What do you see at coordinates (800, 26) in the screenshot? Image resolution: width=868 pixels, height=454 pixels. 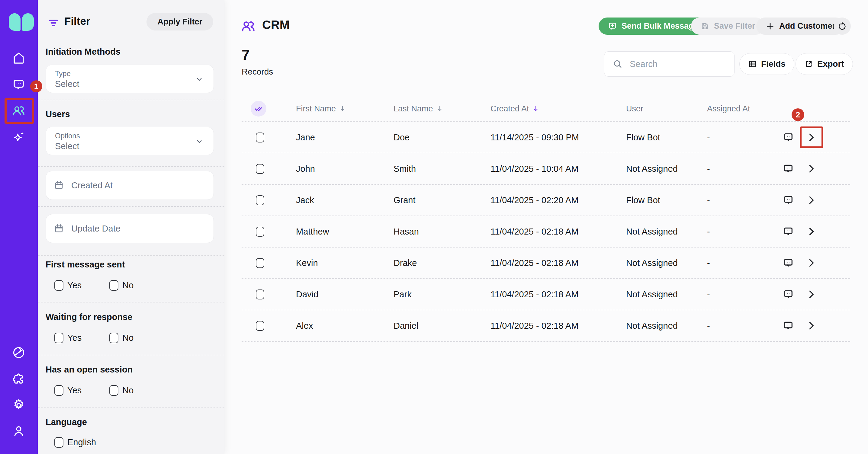 I see `add-customer-button: Add Customer` at bounding box center [800, 26].